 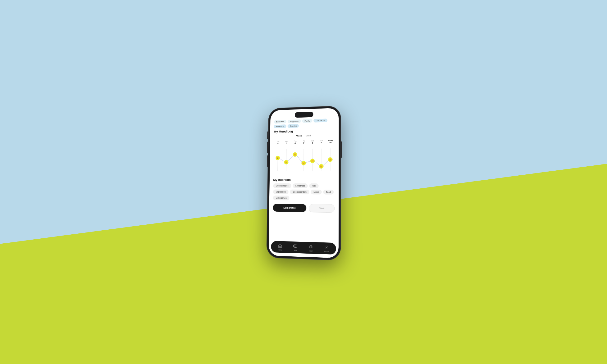 I want to click on nav-home: Home, so click(x=280, y=247).